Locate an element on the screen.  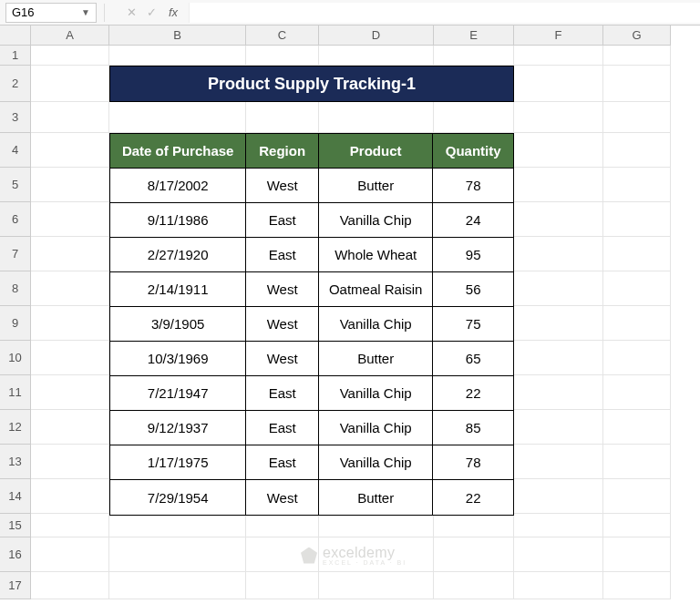
table-cell: 2/27/1920 is located at coordinates (179, 255).